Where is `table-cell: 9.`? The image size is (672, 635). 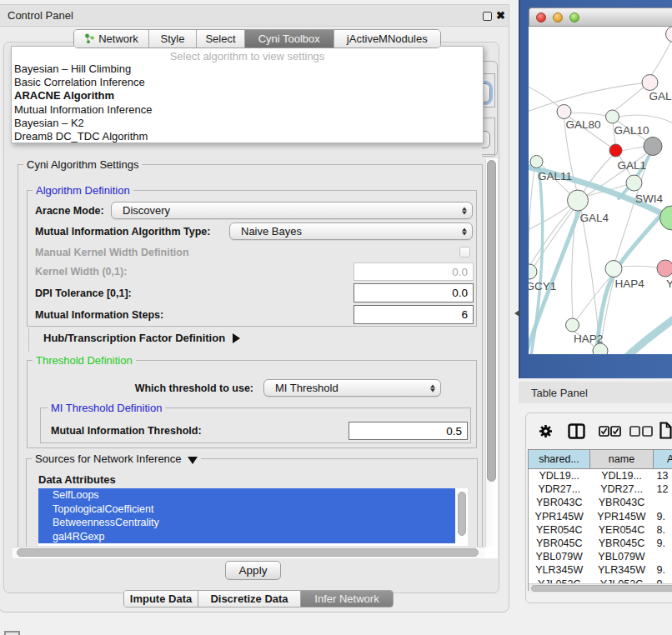 table-cell: 9. is located at coordinates (663, 543).